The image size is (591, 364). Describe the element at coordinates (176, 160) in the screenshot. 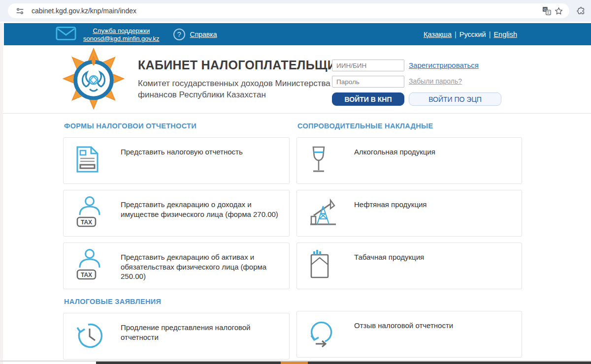

I see `card-submit-tax-reporting: Представить налоговую отчетность` at that location.